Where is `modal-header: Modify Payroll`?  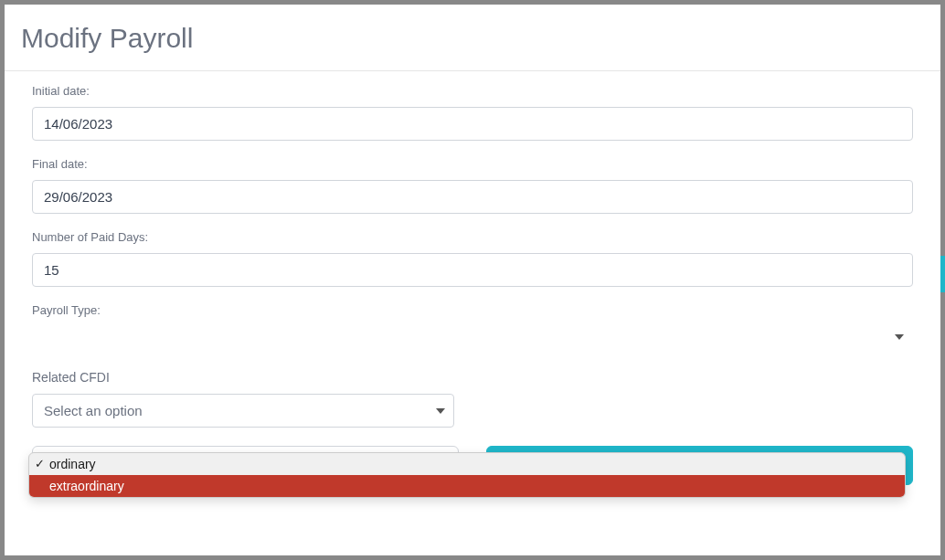 modal-header: Modify Payroll is located at coordinates (472, 38).